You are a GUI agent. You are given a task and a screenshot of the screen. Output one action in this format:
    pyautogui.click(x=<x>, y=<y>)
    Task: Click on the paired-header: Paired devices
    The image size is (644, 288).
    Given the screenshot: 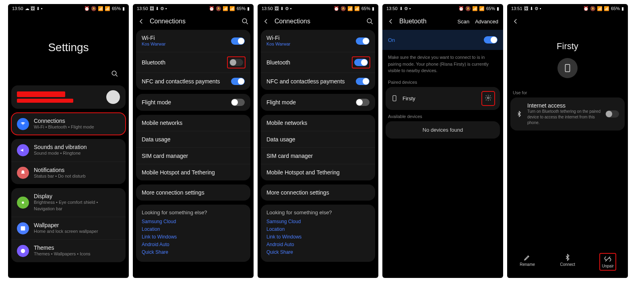 What is the action you would take?
    pyautogui.click(x=443, y=83)
    